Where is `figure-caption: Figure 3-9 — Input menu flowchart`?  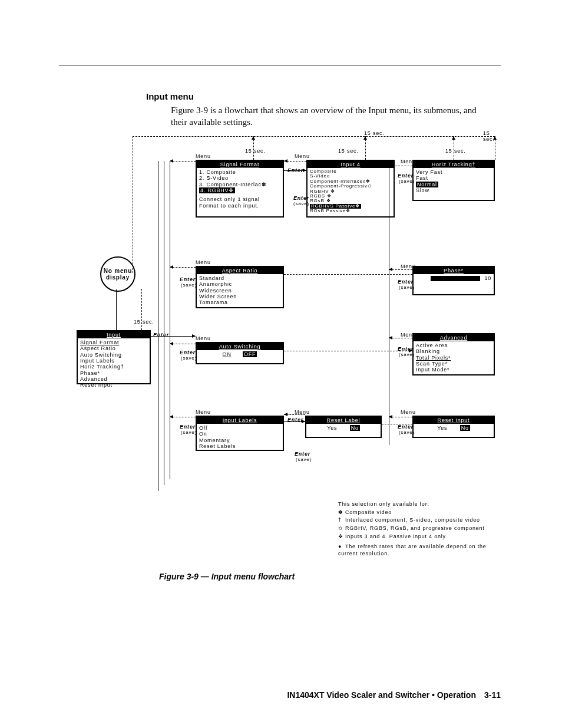
figure-caption: Figure 3-9 — Input menu flowchart is located at coordinates (227, 577).